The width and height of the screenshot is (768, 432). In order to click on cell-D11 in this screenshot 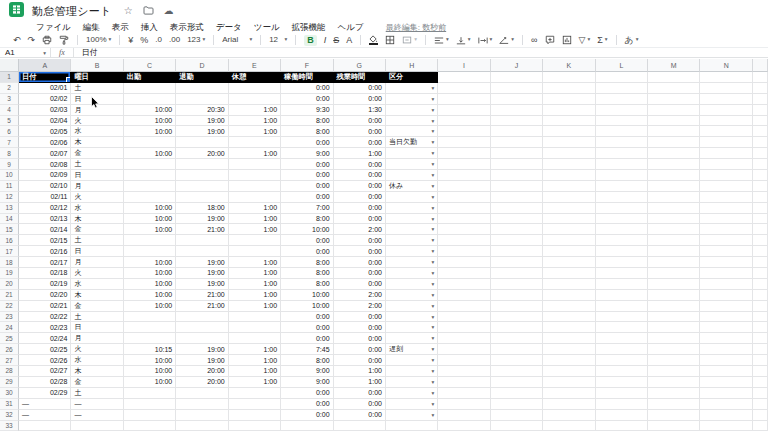, I will do `click(202, 186)`.